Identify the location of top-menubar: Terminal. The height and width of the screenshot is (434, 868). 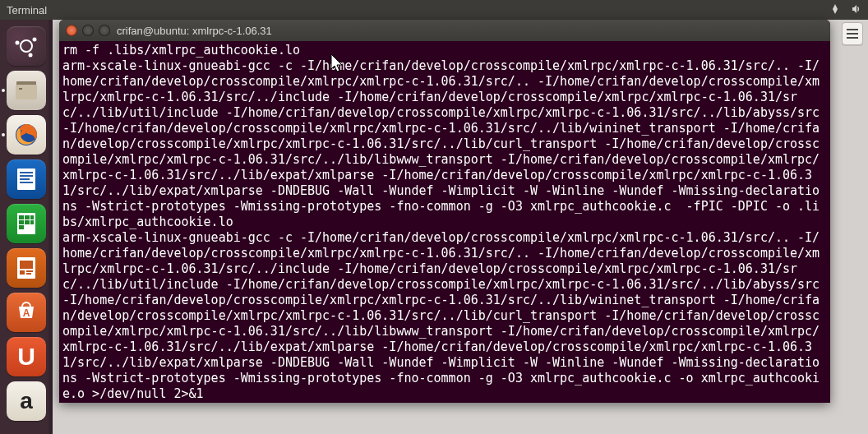
(434, 10).